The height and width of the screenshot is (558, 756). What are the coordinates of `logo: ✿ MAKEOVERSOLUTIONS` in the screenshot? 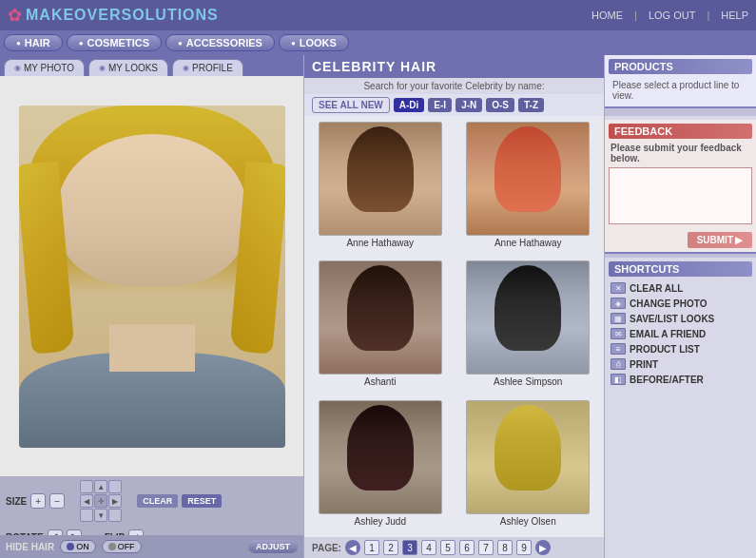 It's located at (113, 15).